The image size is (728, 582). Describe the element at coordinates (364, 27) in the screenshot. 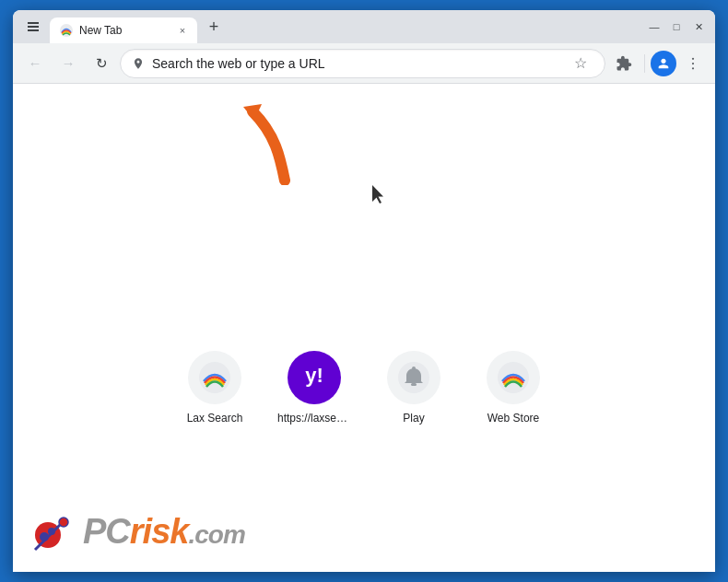

I see `title-bar: New Tab × + — □ ✕` at that location.